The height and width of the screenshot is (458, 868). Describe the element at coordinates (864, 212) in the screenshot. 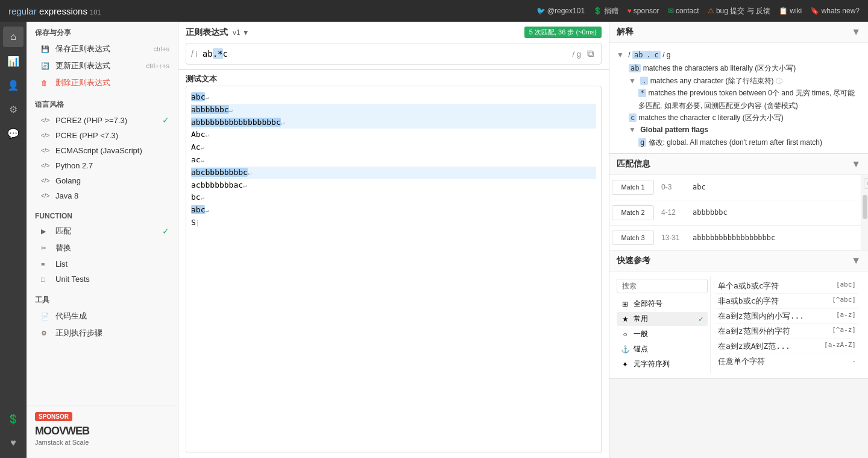

I see `match-scrollbar: ⧉` at that location.